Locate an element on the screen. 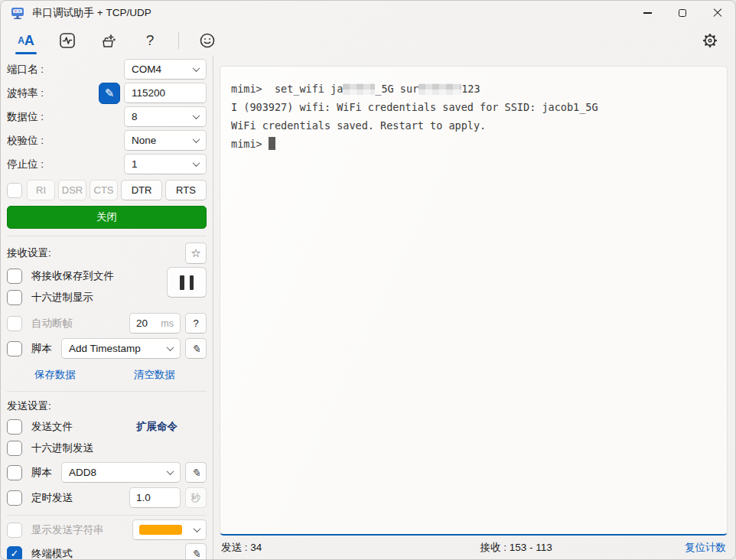 This screenshot has height=560, width=736. data-bits-row: 数据位 : 8 is located at coordinates (107, 116).